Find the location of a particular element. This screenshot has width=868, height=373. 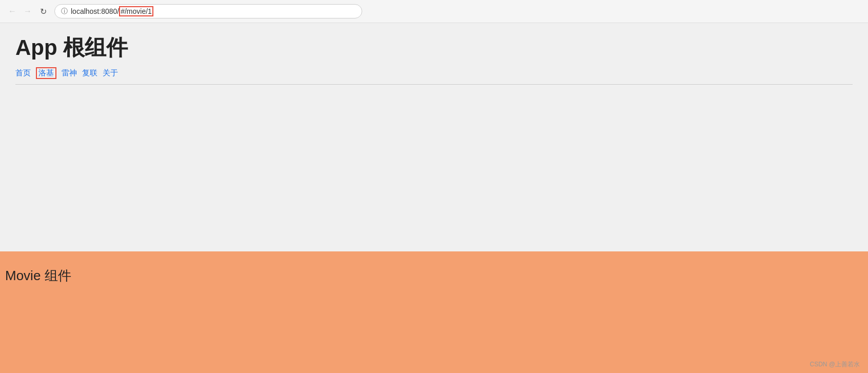

nav-link-fulian: 复联 is located at coordinates (90, 73).